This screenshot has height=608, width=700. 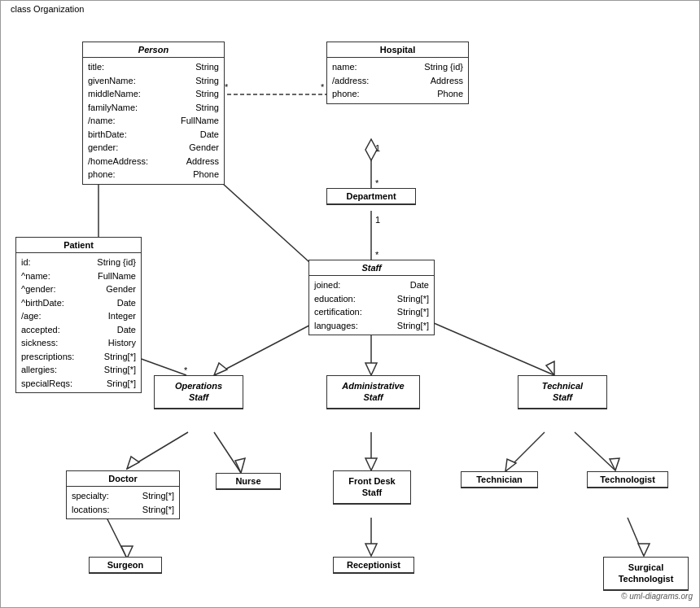 What do you see at coordinates (372, 488) in the screenshot?
I see `front-desk-staff-class: Front DeskStaff` at bounding box center [372, 488].